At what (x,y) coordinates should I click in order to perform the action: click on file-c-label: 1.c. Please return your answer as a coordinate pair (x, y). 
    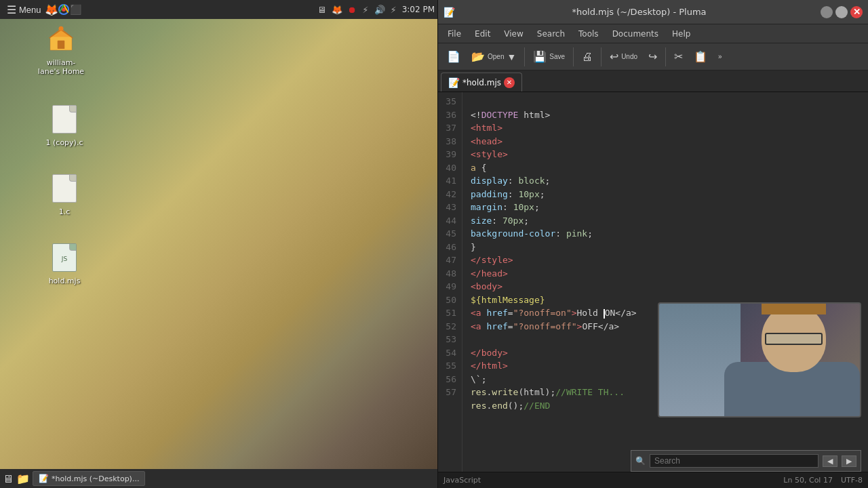
    Looking at the image, I should click on (65, 211).